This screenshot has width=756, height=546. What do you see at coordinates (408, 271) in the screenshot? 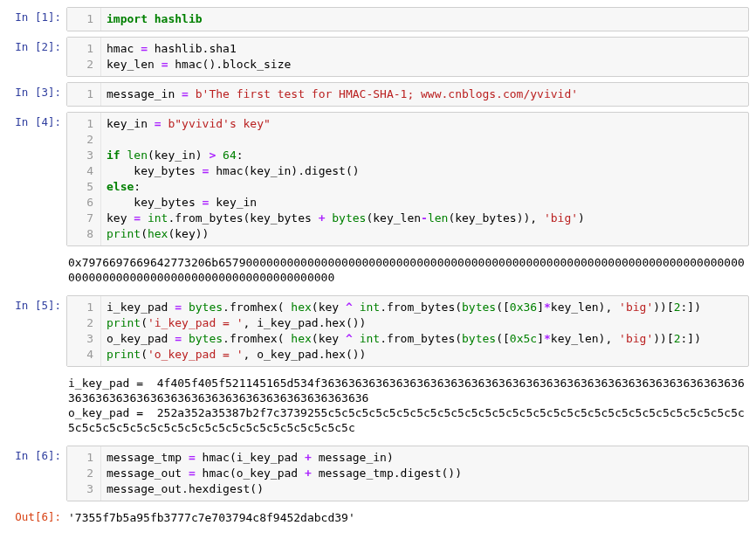
I see `output-area: 0x797669766964277320​6b65790000000000000…` at bounding box center [408, 271].